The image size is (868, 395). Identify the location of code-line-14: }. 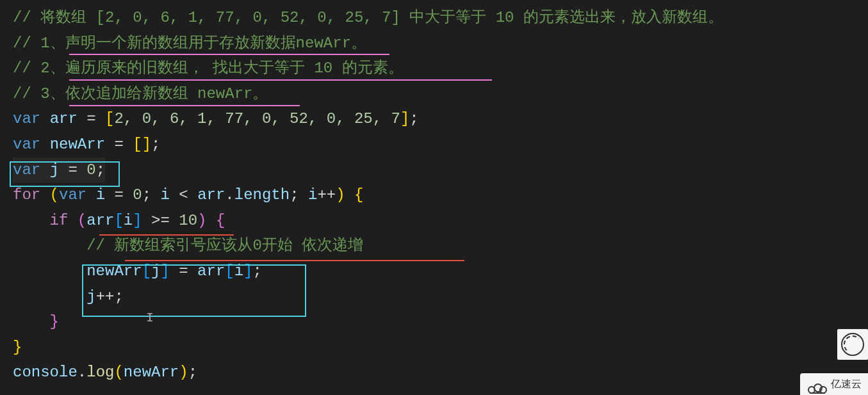
(434, 348).